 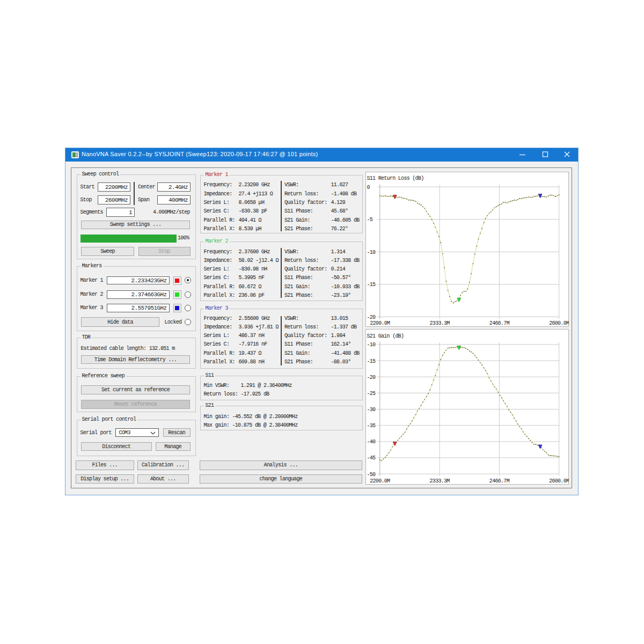 What do you see at coordinates (371, 442) in the screenshot?
I see `svg-text: -40` at bounding box center [371, 442].